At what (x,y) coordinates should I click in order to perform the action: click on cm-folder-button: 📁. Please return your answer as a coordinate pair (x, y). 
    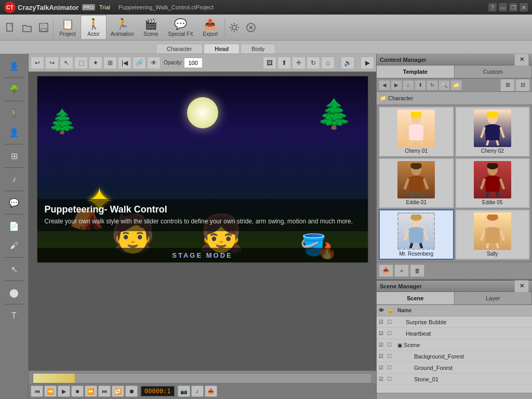
    Looking at the image, I should click on (456, 85).